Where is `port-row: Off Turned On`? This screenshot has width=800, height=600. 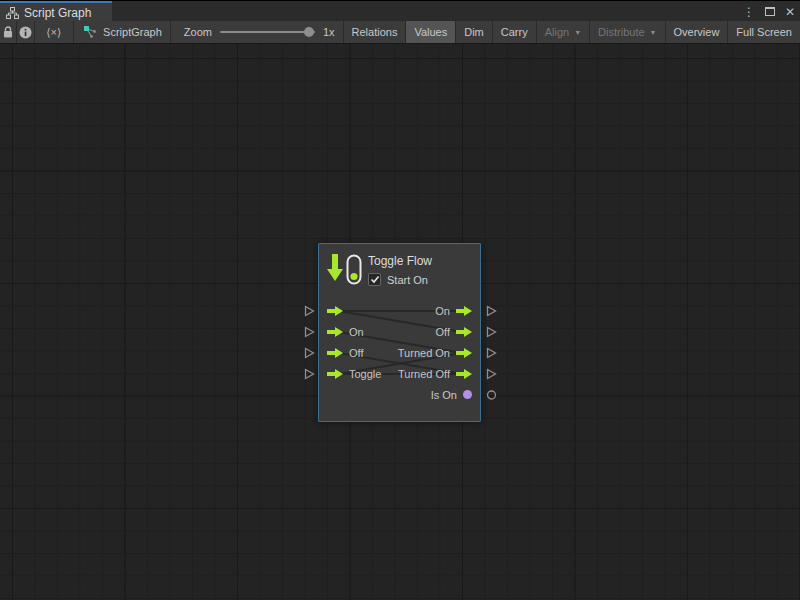 port-row: Off Turned On is located at coordinates (400, 352).